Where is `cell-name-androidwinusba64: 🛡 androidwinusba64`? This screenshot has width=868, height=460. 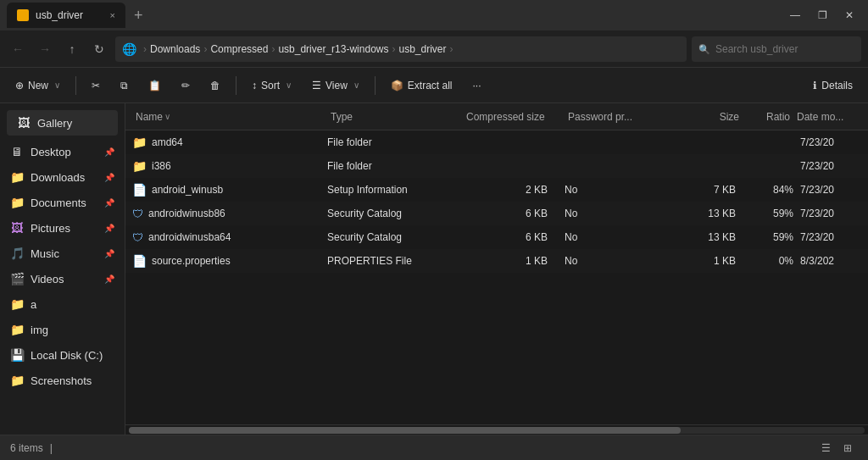
cell-name-androidwinusba64: 🛡 androidwinusba64 is located at coordinates (230, 237).